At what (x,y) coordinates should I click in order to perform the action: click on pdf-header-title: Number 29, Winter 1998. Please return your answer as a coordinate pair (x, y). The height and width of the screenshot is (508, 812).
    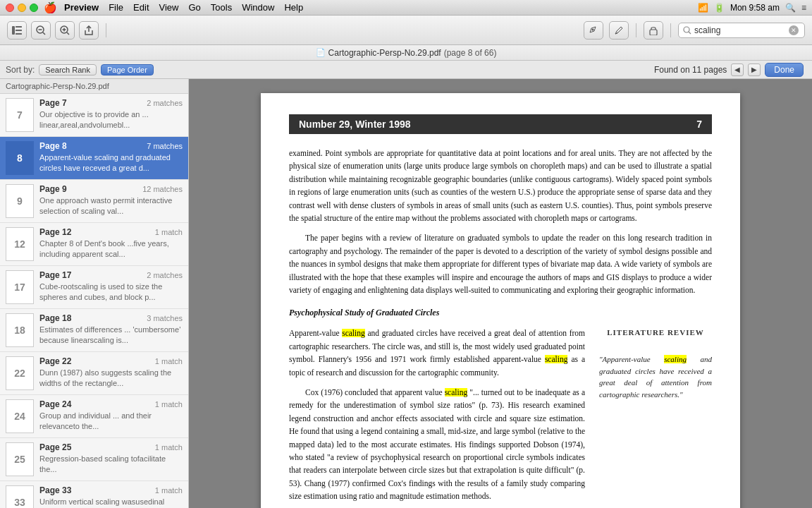
    Looking at the image, I should click on (355, 124).